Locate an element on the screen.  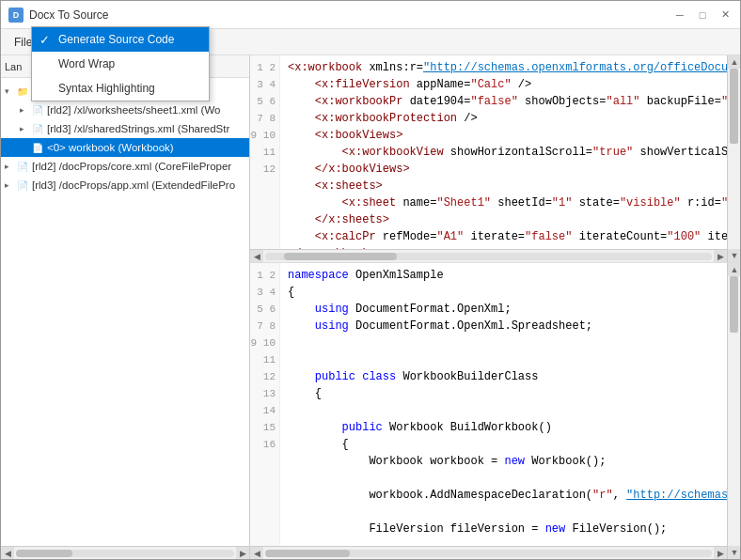
upper-hscroll-left: ◀ is located at coordinates (257, 257).